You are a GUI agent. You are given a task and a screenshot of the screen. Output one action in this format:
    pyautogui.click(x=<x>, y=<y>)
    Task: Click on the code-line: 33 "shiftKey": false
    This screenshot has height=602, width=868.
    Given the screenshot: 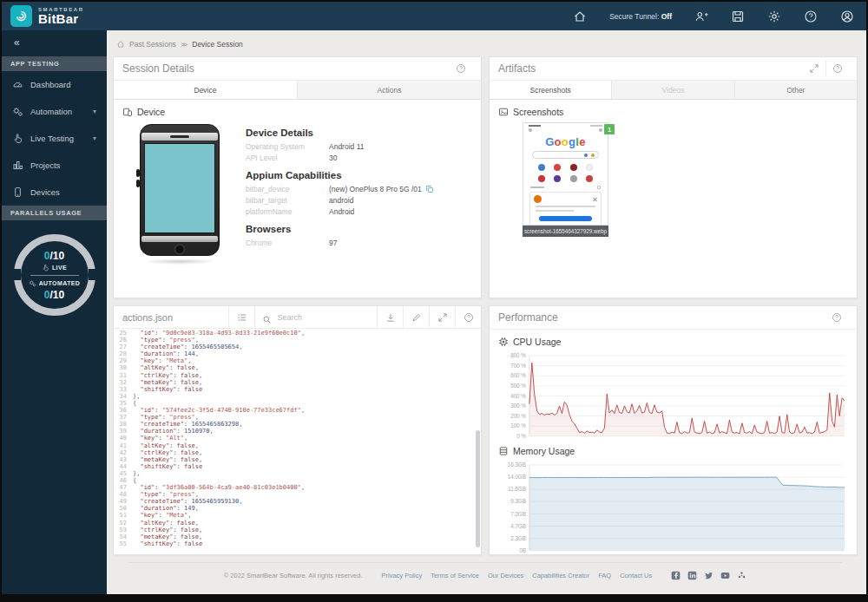 What is the action you would take?
    pyautogui.click(x=297, y=389)
    